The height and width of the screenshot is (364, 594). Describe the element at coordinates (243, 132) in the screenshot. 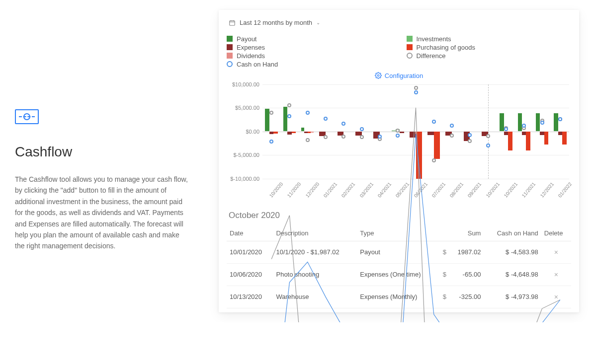

I see `y-tick: $0.00` at that location.